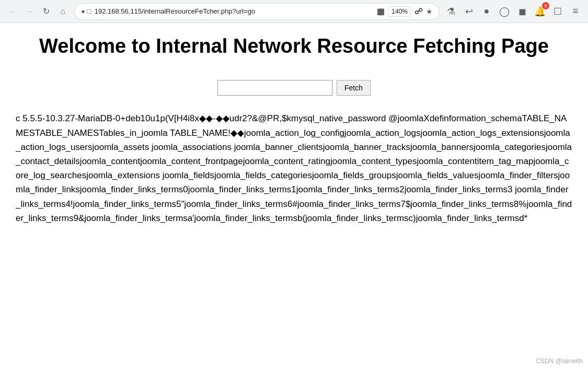 This screenshot has width=588, height=370. I want to click on home-button: ⌂, so click(63, 11).